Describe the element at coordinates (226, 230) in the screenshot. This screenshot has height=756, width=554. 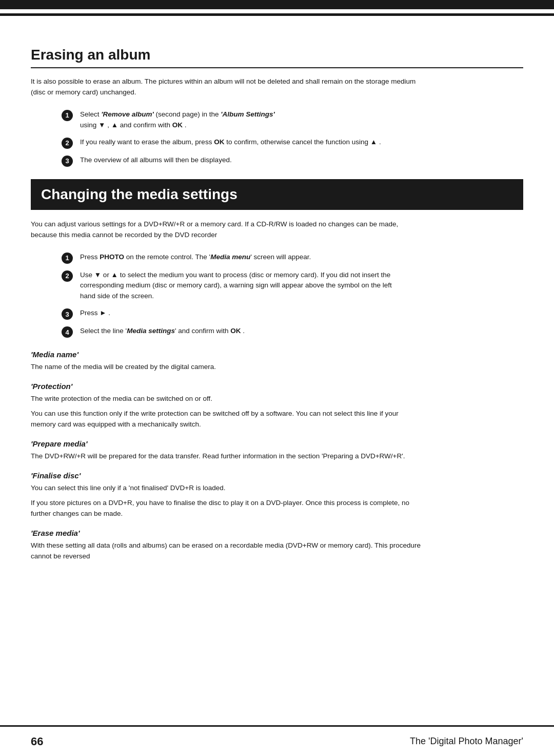
I see `changing-intro: You can adjust various settings for a DV…` at that location.